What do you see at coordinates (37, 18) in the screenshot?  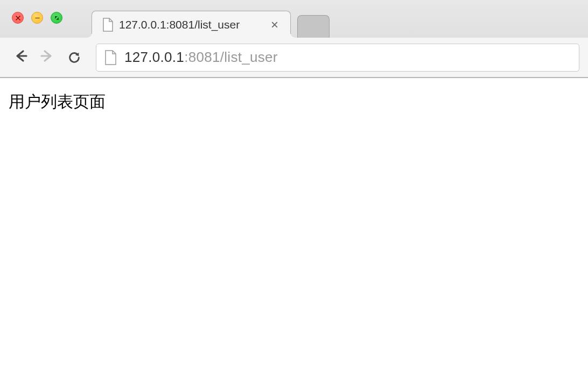 I see `minimize-window-button` at bounding box center [37, 18].